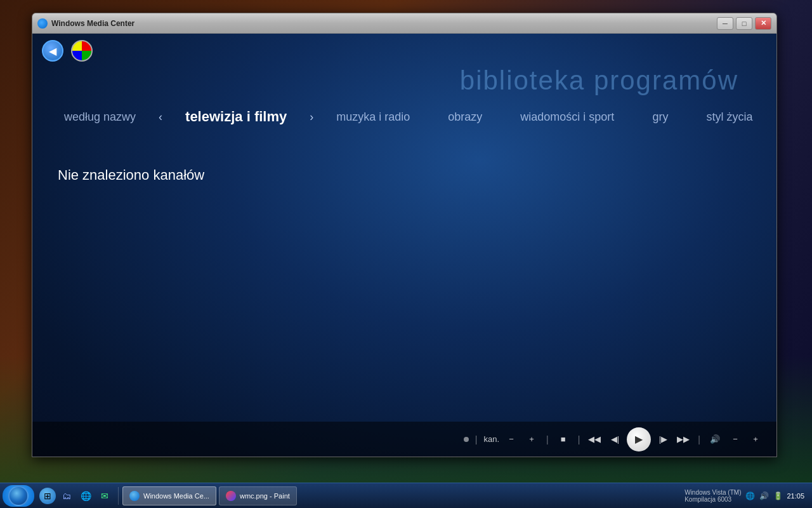  I want to click on quick-launch-2: 🗂, so click(67, 496).